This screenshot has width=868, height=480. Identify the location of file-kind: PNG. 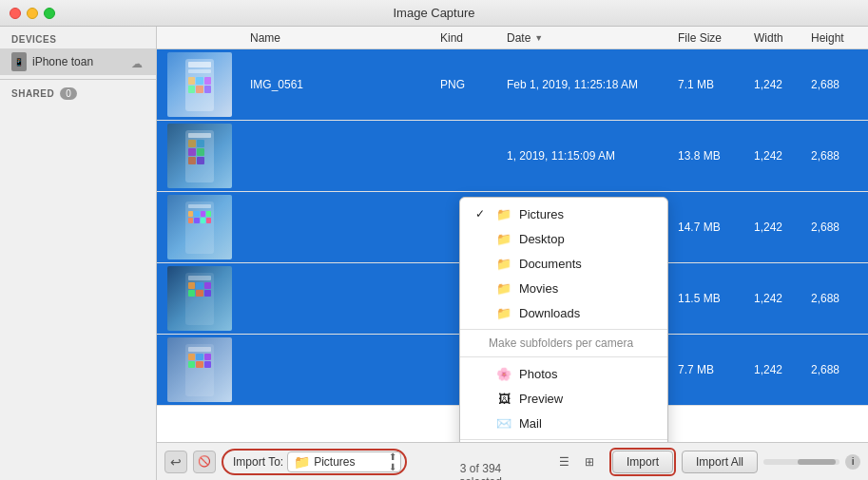
(473, 85).